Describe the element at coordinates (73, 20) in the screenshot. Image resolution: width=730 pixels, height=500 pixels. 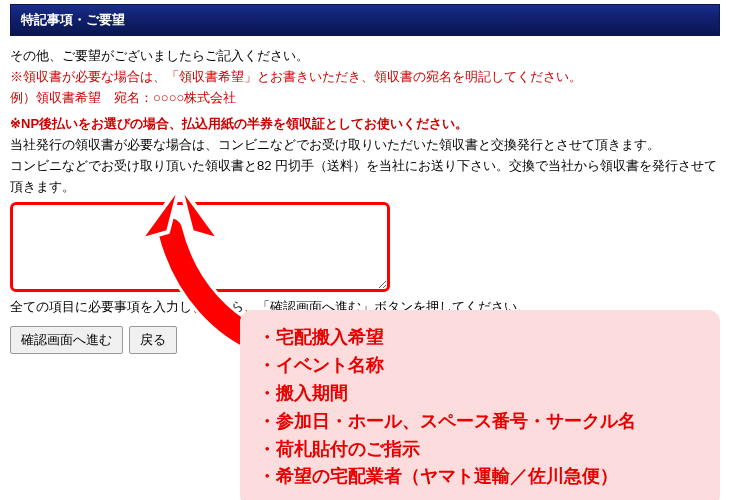
I see `section-title: 特記事項・ご要望` at that location.